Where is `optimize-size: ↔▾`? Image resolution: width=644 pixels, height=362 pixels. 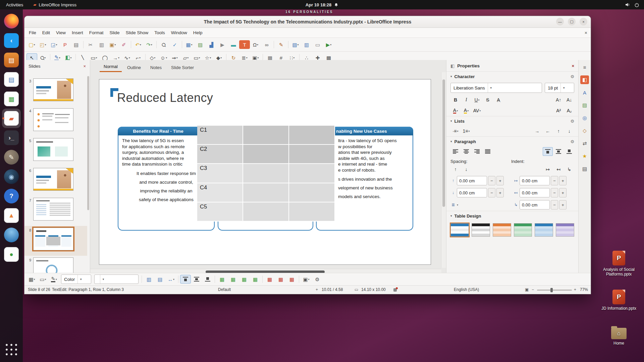
optimize-size: ↔▾ is located at coordinates (171, 279).